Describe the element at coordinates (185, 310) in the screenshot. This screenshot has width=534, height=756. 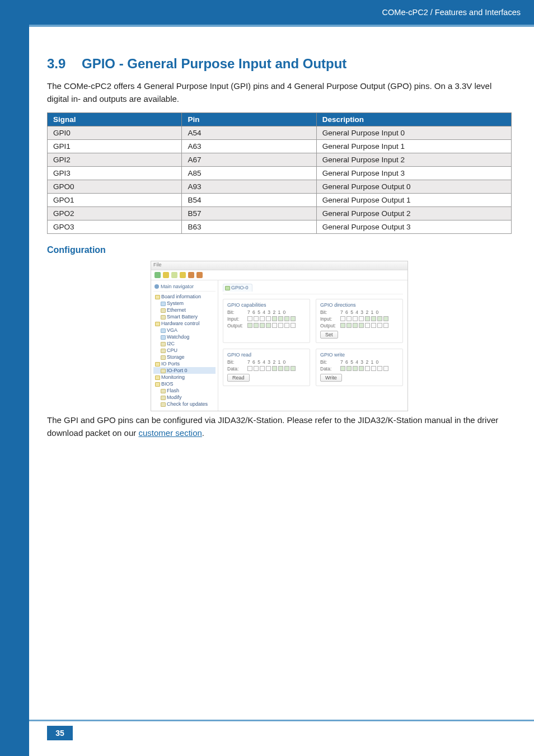
I see `nav-item: Ethernet` at that location.